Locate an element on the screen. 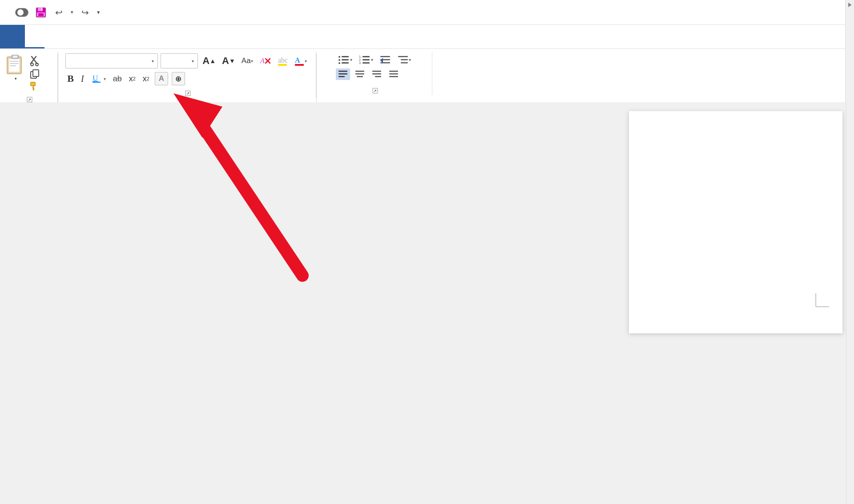 The width and height of the screenshot is (854, 504). strikethrough-label: ab is located at coordinates (117, 79).